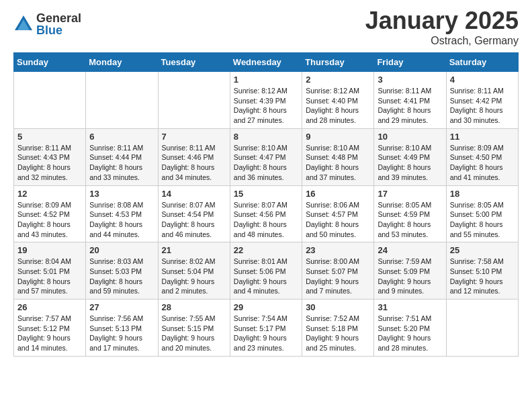 The height and width of the screenshot is (411, 532). I want to click on week-row-3: 12Sunrise: 8:09 AM Sunset: 4:52 PM Dayli…, so click(266, 214).